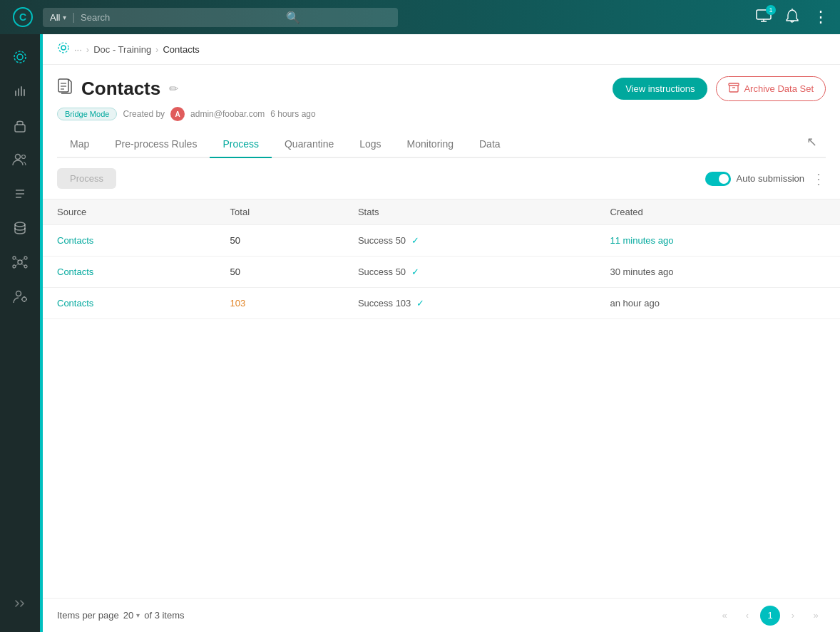  Describe the element at coordinates (20, 296) in the screenshot. I see `sidebar-item-user-settings` at that location.